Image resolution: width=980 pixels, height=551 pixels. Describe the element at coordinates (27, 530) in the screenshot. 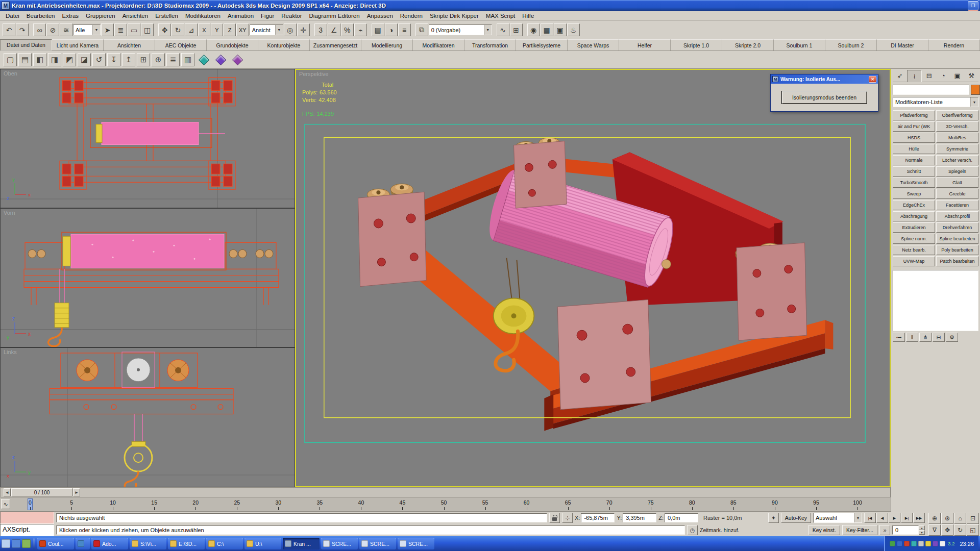

I see `listener-script-row: AXScript.` at that location.